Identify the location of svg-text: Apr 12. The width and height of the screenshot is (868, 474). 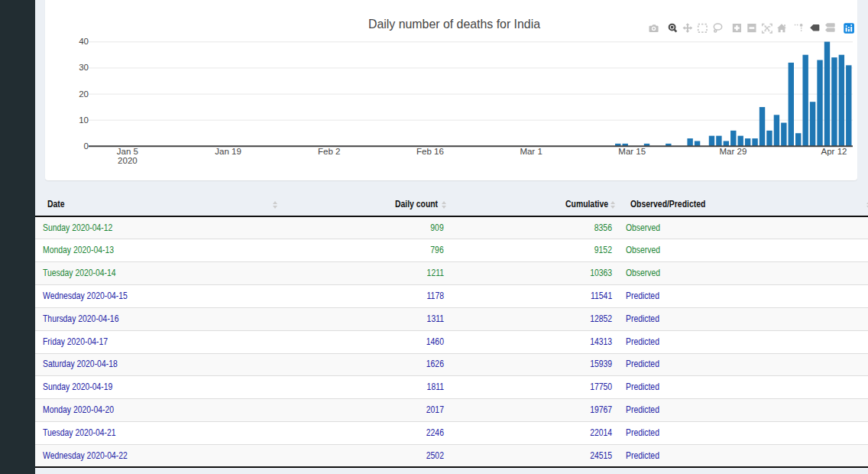
(834, 151).